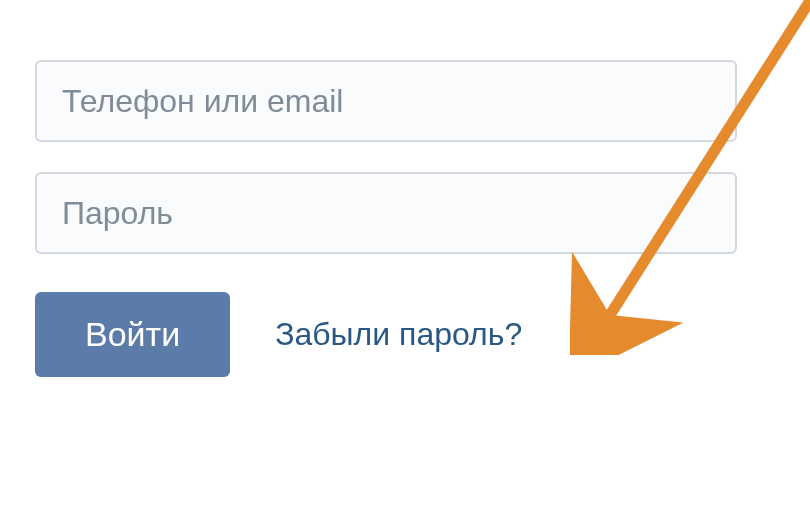  What do you see at coordinates (132, 334) in the screenshot?
I see `login-button: Войти` at bounding box center [132, 334].